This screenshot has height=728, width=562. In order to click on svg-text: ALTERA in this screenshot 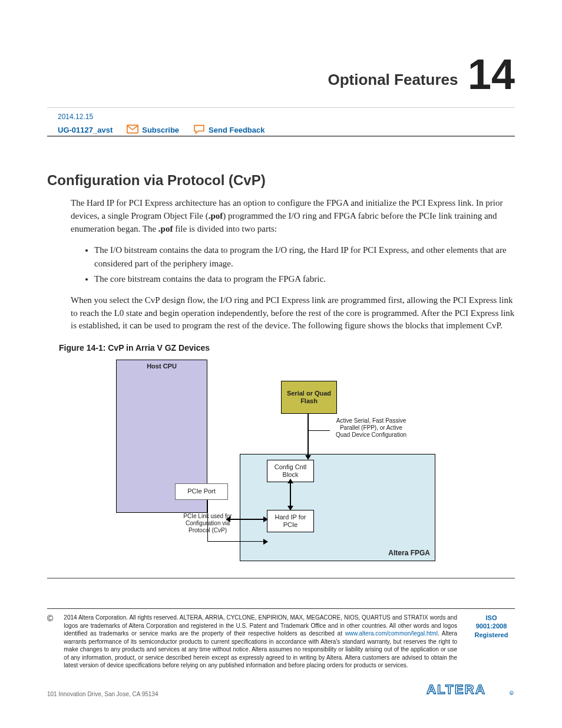, I will do `click(456, 690)`.